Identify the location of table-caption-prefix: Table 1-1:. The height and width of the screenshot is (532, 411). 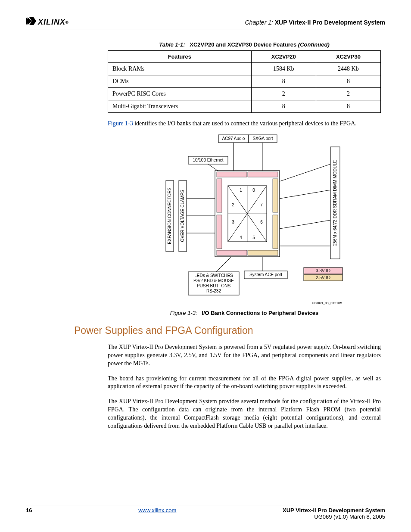
(172, 45).